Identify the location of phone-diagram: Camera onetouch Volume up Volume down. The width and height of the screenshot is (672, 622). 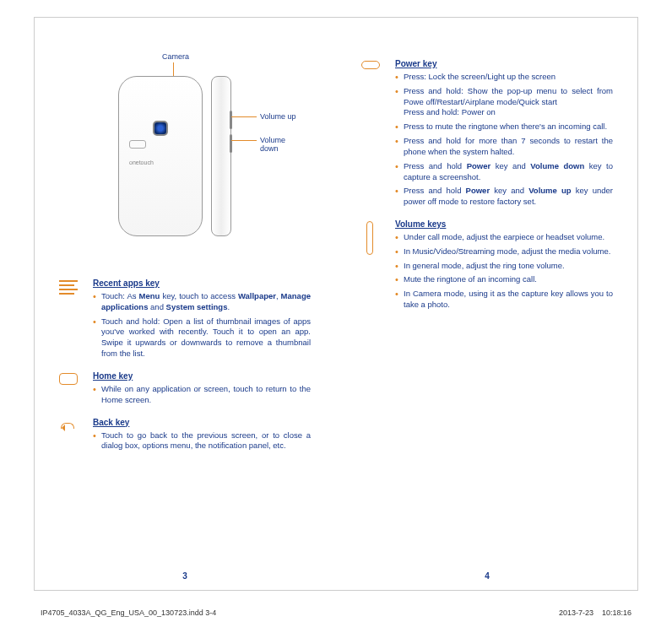
(194, 160).